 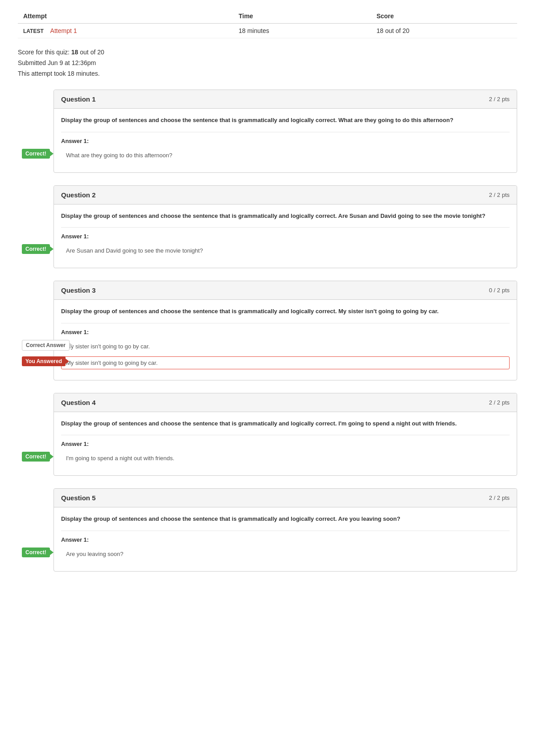 What do you see at coordinates (285, 290) in the screenshot?
I see `question-header-3: Question 3 0 / 2 pts` at bounding box center [285, 290].